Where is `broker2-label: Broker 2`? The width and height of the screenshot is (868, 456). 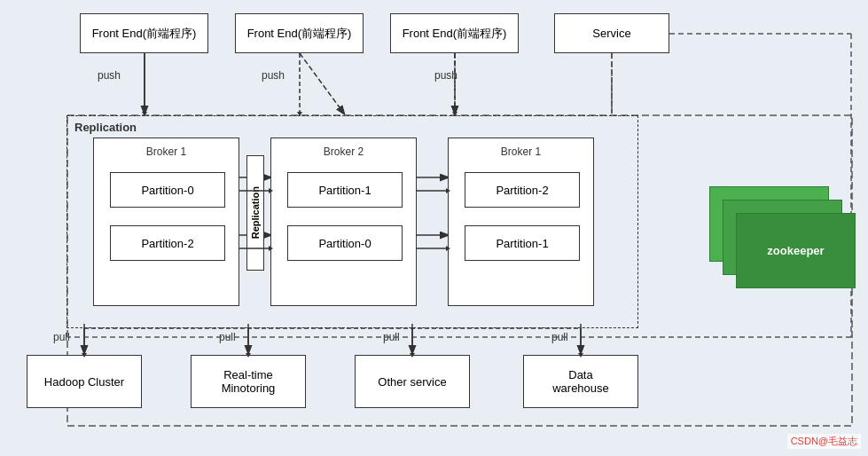 broker2-label: Broker 2 is located at coordinates (344, 152).